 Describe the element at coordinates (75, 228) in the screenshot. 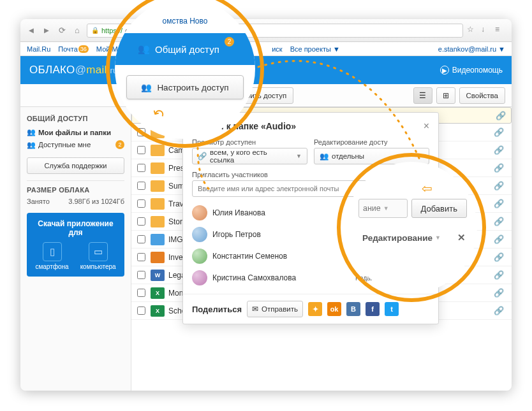

I see `promo-title: Скачай приложение для` at that location.